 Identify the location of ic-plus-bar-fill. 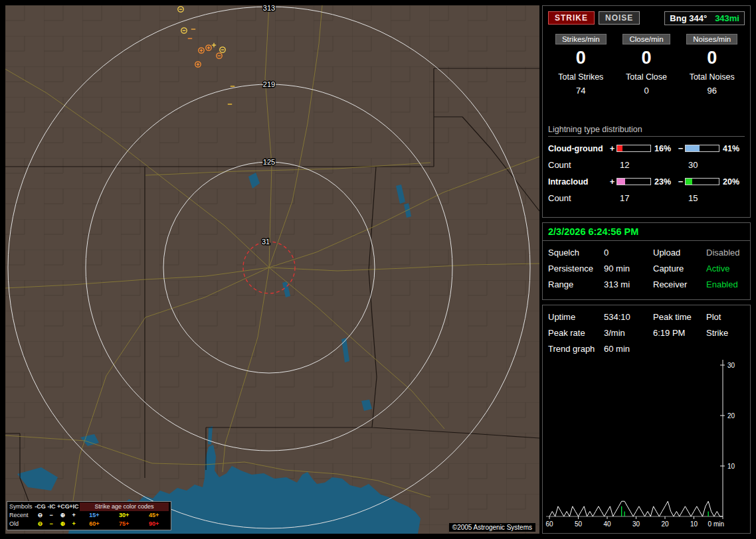
(621, 182).